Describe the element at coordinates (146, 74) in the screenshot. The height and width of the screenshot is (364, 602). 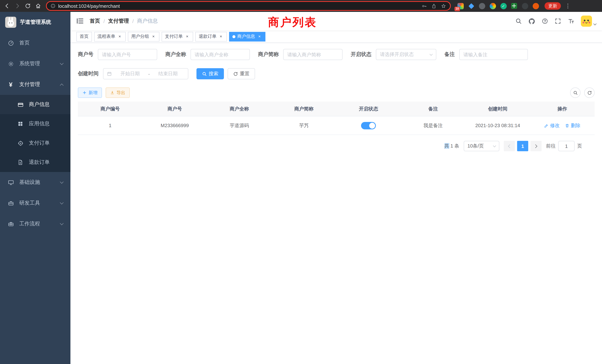
I see `create-time-range-picker: 开始日期 - 结束日期` at that location.